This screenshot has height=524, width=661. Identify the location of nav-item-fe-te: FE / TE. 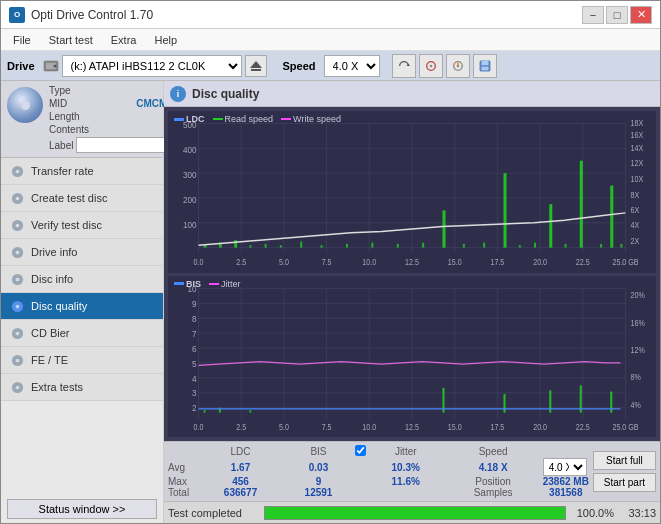
(82, 360).